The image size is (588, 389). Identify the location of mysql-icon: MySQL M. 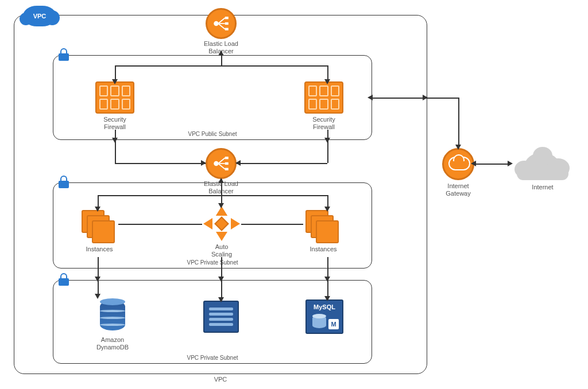
(324, 317).